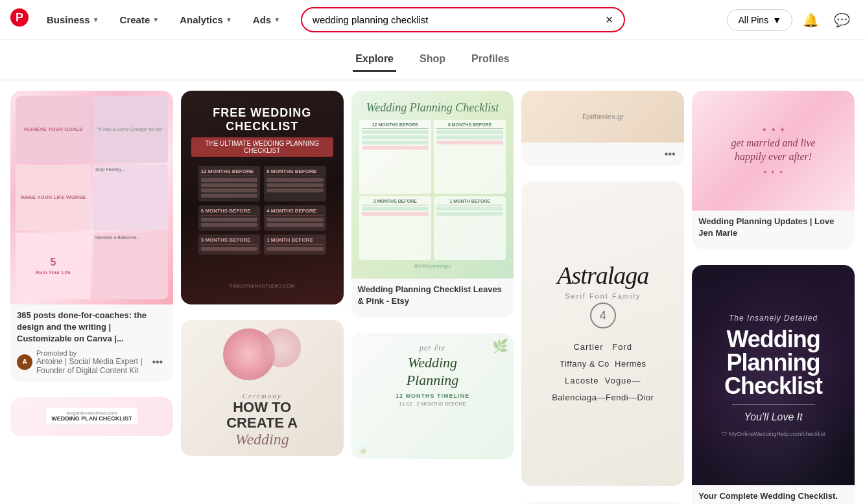  What do you see at coordinates (603, 334) in the screenshot?
I see `list-item: Astralaga Serif Font Family 4 Cartier Fo…` at bounding box center [603, 334].